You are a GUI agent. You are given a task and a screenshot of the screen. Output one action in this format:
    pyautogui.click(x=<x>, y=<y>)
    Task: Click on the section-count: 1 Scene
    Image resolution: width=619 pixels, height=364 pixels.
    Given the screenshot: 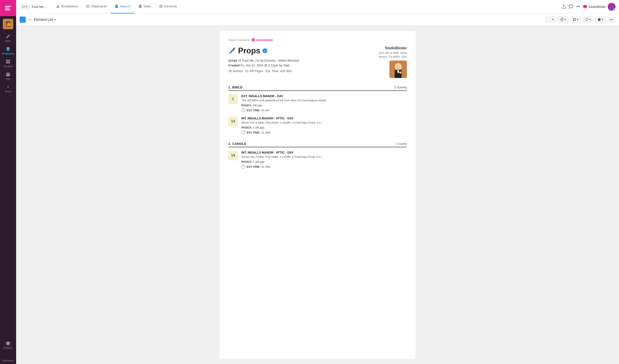 What is the action you would take?
    pyautogui.click(x=401, y=144)
    